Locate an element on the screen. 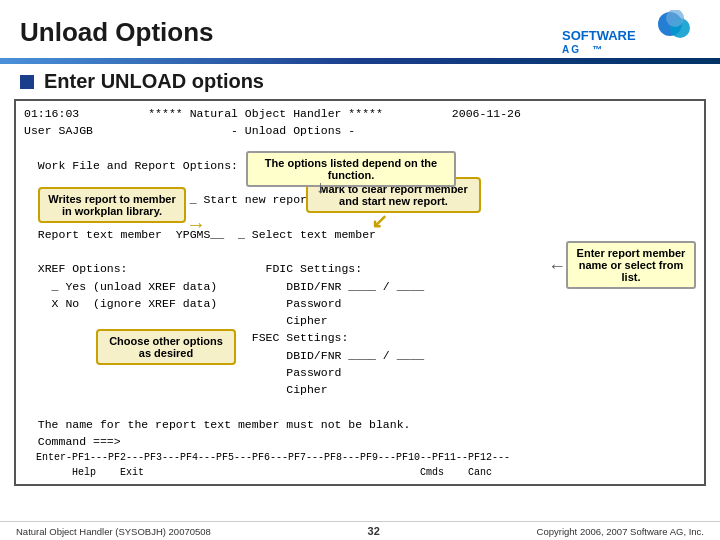 The width and height of the screenshot is (720, 540). term-line-17: Cipher is located at coordinates (360, 390).